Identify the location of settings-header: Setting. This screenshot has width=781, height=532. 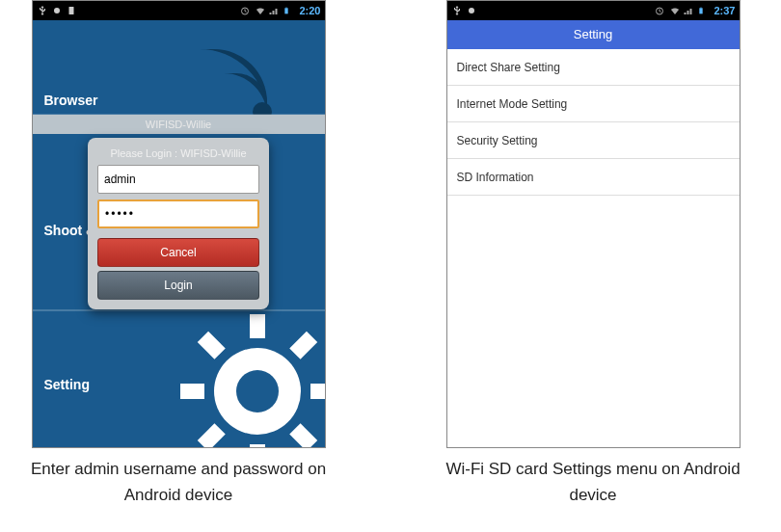
(594, 35).